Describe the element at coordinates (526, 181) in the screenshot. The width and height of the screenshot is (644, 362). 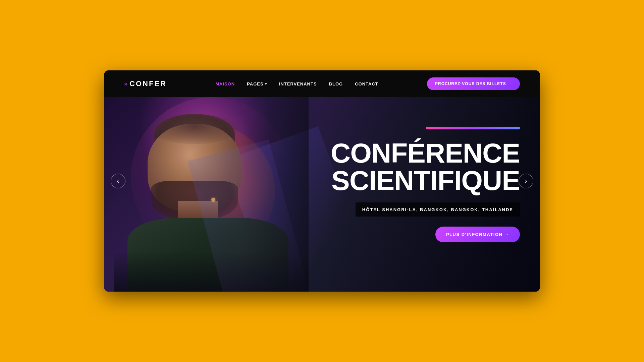
I see `carousel-next-button: ›` at that location.